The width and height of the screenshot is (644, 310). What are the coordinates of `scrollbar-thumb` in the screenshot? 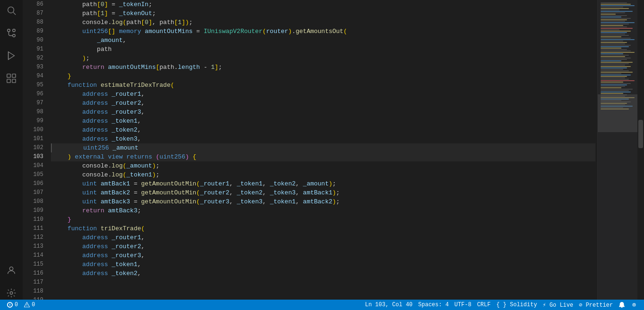 It's located at (641, 134).